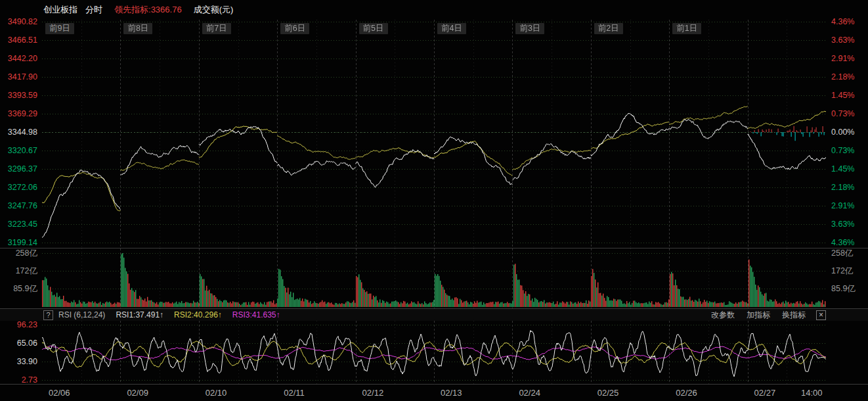  I want to click on price-axis-label: 3247.76, so click(18, 206).